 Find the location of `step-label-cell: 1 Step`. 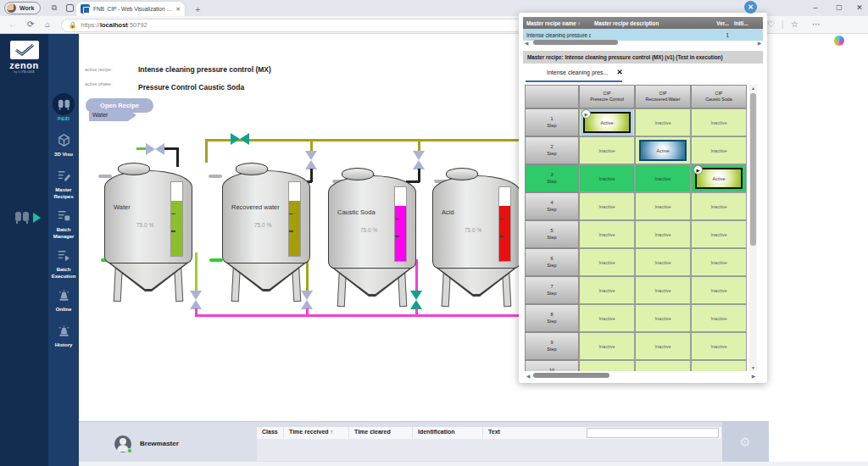

step-label-cell: 1 Step is located at coordinates (552, 122).